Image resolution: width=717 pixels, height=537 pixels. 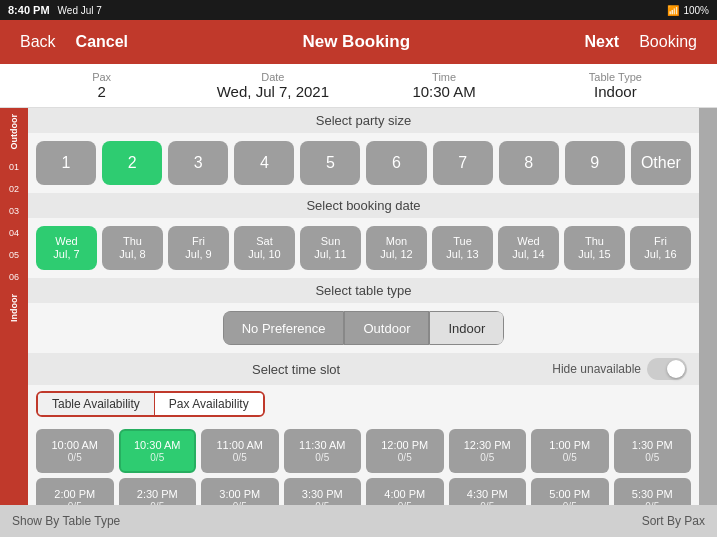 I want to click on party-size-btn-6: 6, so click(x=396, y=163).